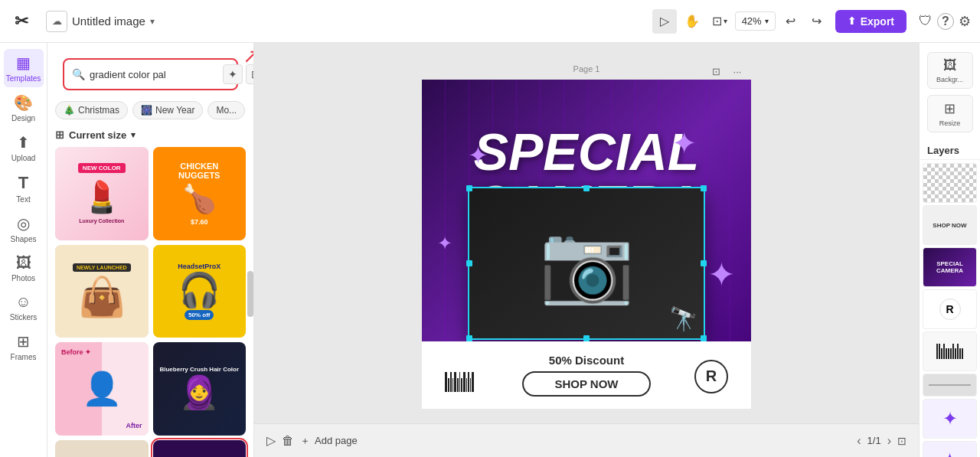  I want to click on canvas-tools: ▷ ✋ ⊡ ▾ 42% ▾ ↩ ↪, so click(741, 21).